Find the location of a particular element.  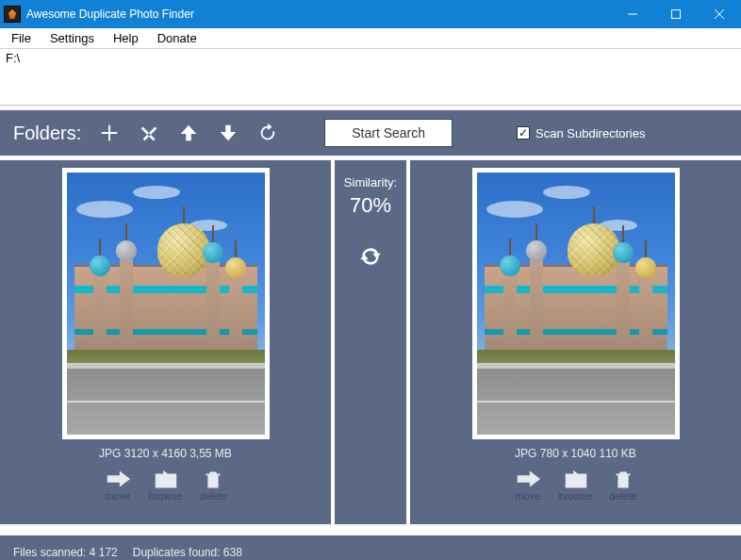

move-down-button is located at coordinates (228, 133).